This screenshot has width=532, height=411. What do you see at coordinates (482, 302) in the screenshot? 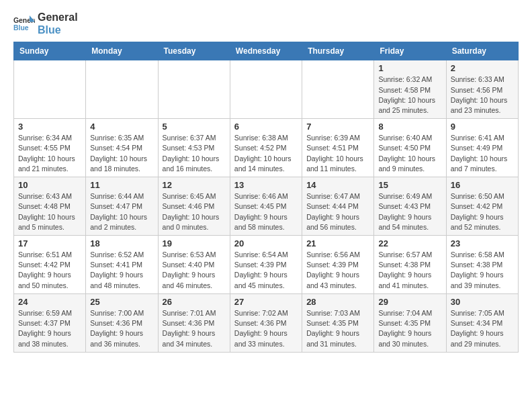
I see `day-number: 30` at bounding box center [482, 302].